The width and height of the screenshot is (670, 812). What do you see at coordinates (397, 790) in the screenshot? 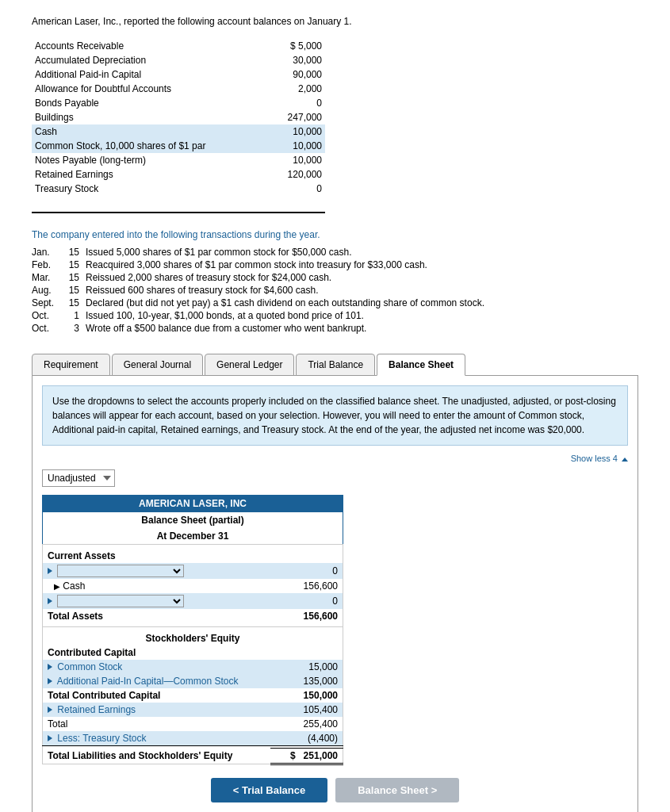
I see `next-button: Balance Sheet >` at bounding box center [397, 790].